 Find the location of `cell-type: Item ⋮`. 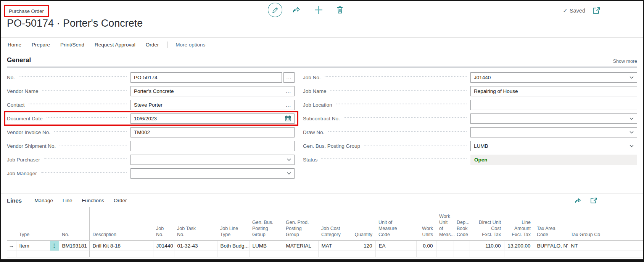

cell-type: Item ⋮ is located at coordinates (37, 246).